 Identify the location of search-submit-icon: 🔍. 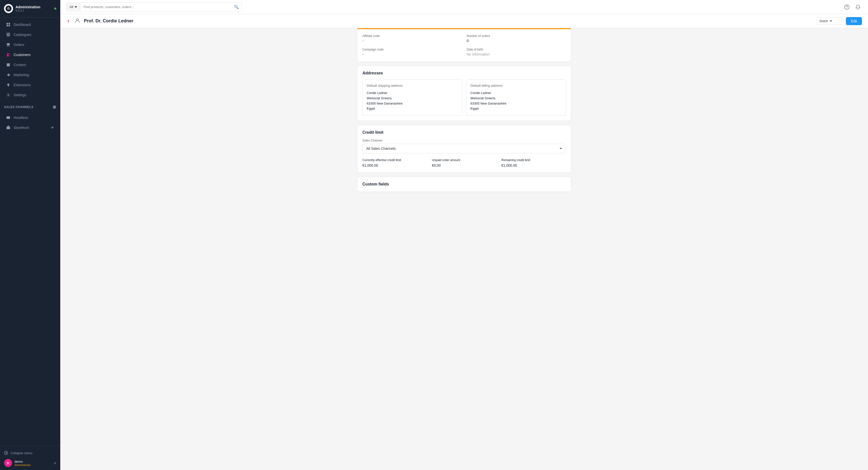
(237, 7).